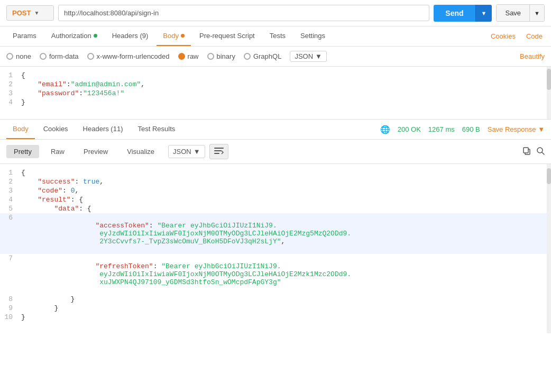 This screenshot has height=392, width=551. Describe the element at coordinates (276, 200) in the screenshot. I see `resp-line-4: 4 "result": {` at that location.